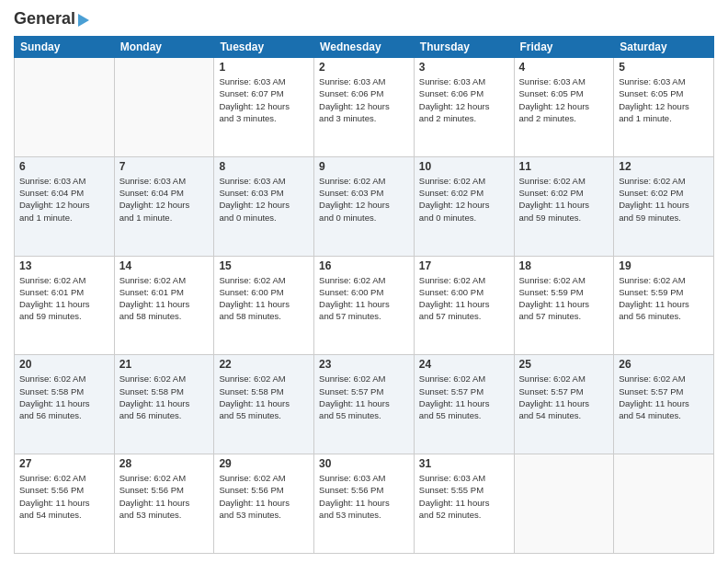 The height and width of the screenshot is (563, 728). What do you see at coordinates (364, 167) in the screenshot?
I see `day-number: 9` at bounding box center [364, 167].